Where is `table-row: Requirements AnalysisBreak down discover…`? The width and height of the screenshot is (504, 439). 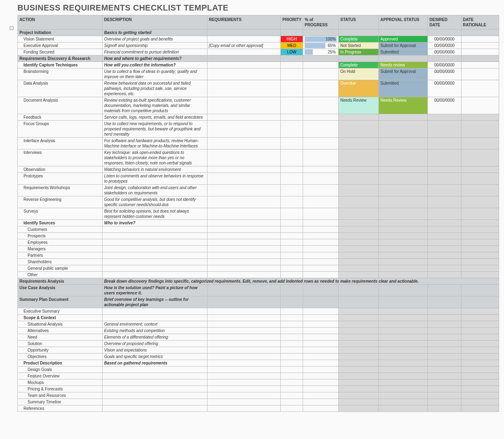 table-row: Requirements AnalysisBreak down discover… is located at coordinates (258, 281).